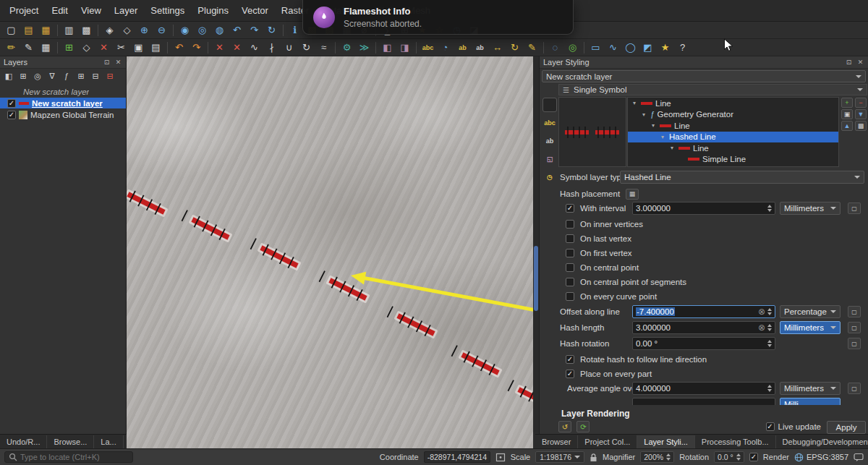 Image resolution: width=868 pixels, height=465 pixels. I want to click on identify-features-icon: ℹ, so click(295, 30).